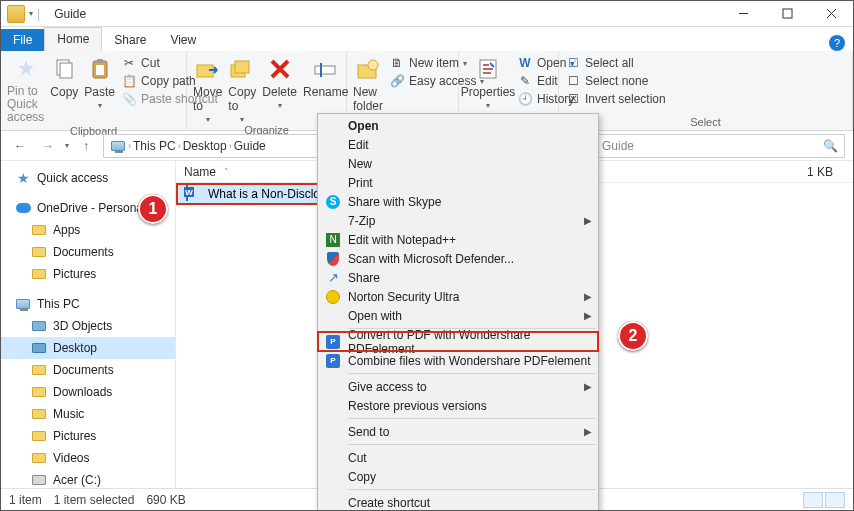  I want to click on shield-icon, so click(333, 259).